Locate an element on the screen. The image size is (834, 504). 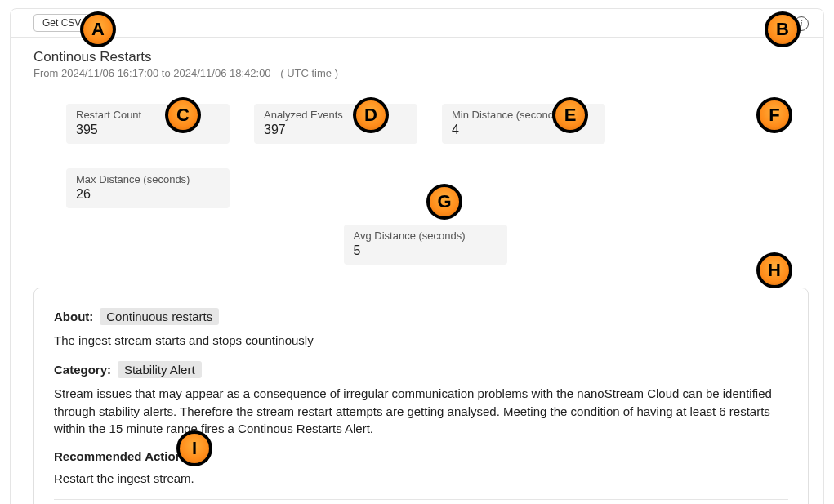
annotation-badge-e: E is located at coordinates (570, 115).